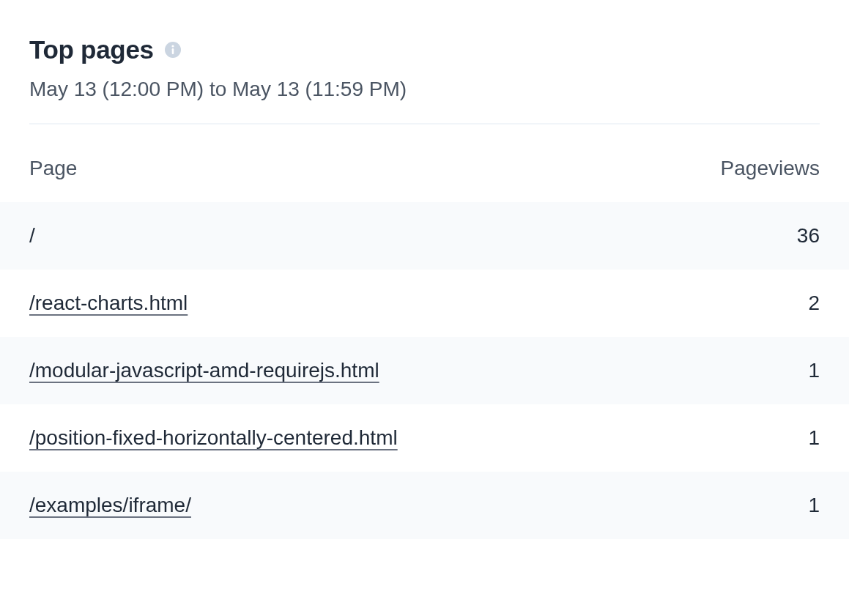 Image resolution: width=849 pixels, height=616 pixels. Describe the element at coordinates (814, 303) in the screenshot. I see `pageviews-value: 2` at that location.